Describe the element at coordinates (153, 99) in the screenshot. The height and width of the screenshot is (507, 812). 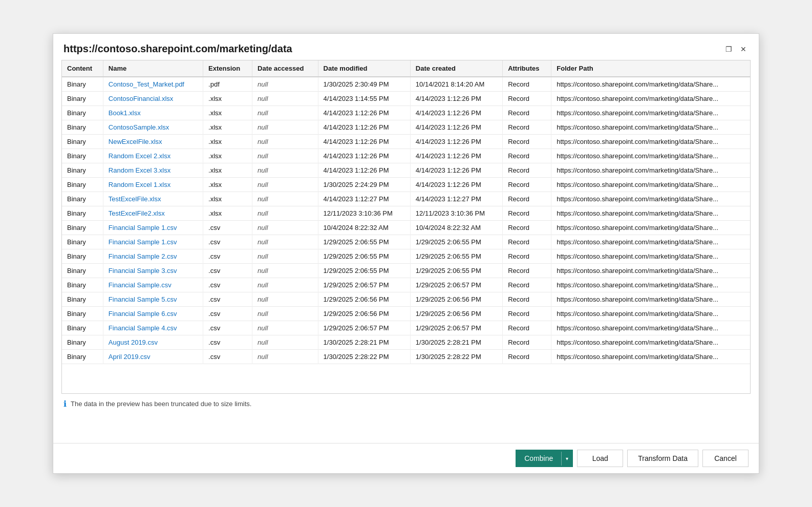
I see `table-cell: ContosoFinancial.xlsx` at that location.